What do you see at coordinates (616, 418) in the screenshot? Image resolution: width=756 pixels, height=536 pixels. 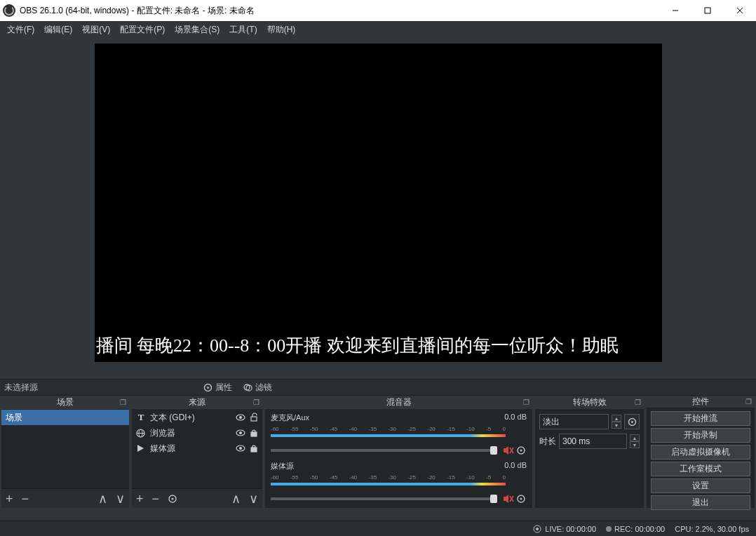 I see `transition-up-button: ▲` at bounding box center [616, 418].